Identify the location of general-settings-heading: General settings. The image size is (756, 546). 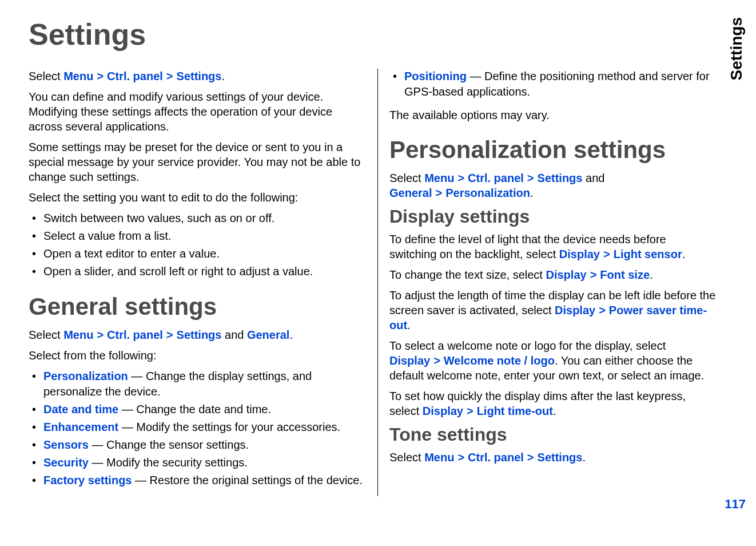
(197, 307).